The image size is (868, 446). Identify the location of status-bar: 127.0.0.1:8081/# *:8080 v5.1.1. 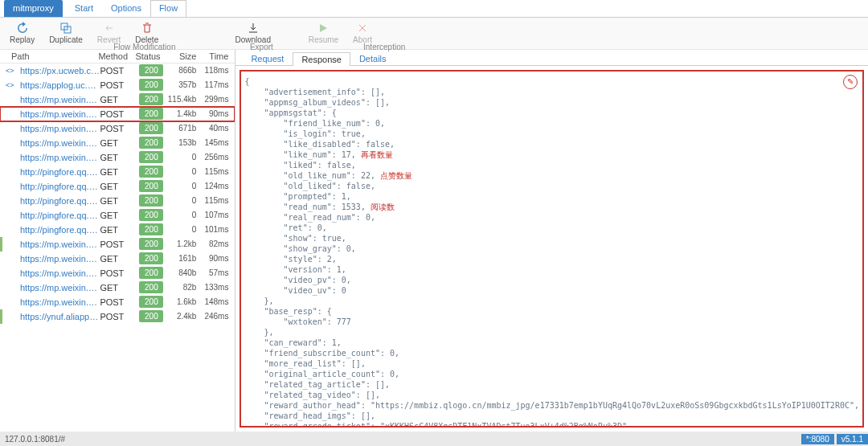
(434, 439).